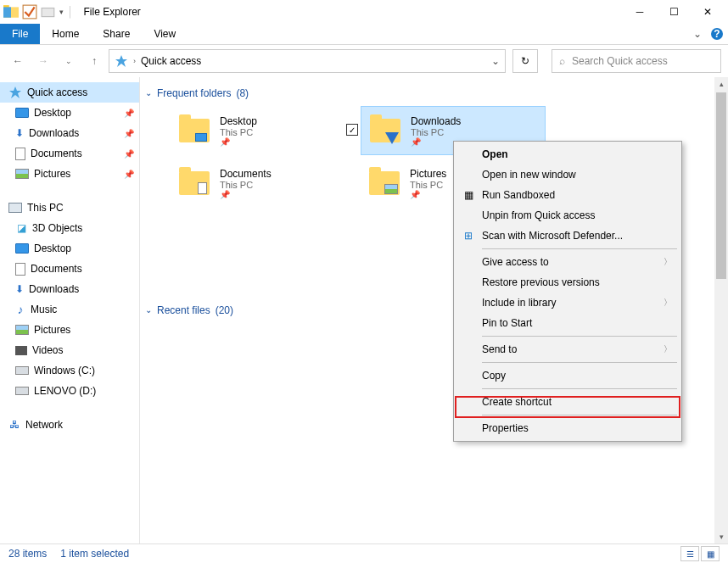 The image size is (728, 563). I want to click on sidebar-item-desktop-pc: Desktop, so click(70, 248).